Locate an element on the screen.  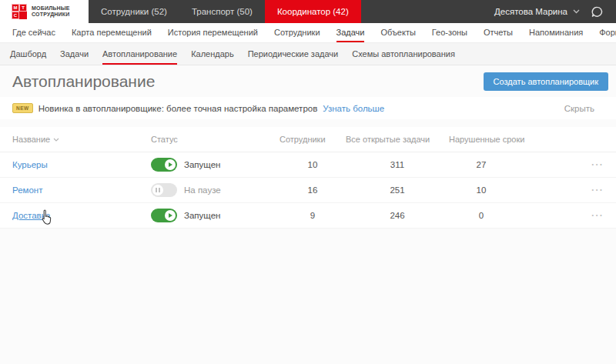
page-title: Автопланирование is located at coordinates (83, 82).